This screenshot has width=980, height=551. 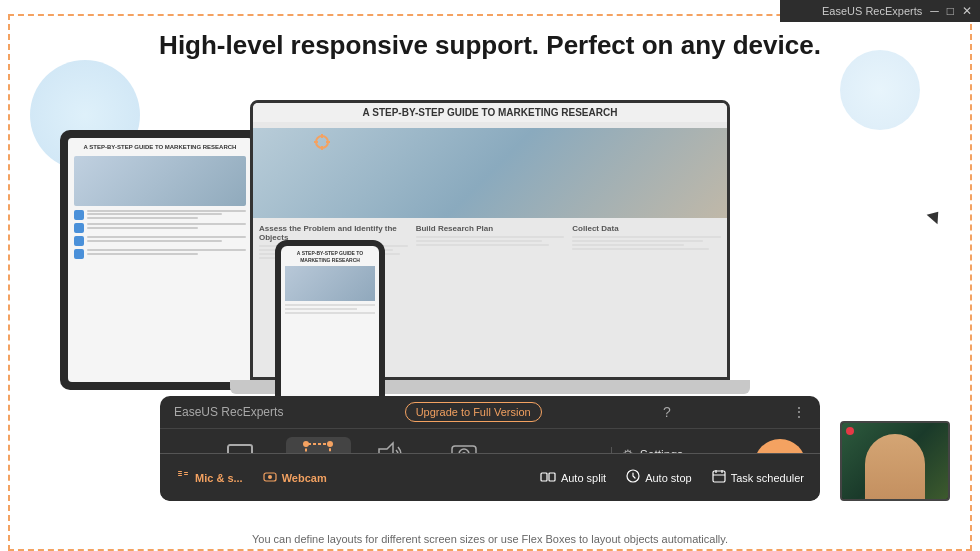 I want to click on autosplit-item: Auto split, so click(x=573, y=478).